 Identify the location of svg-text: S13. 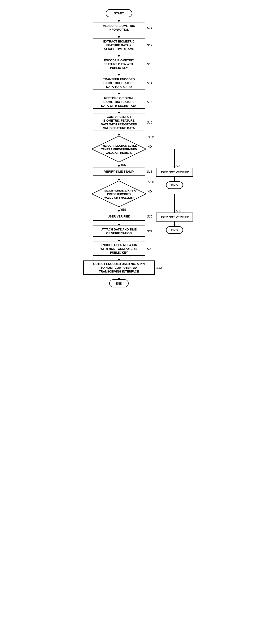
(150, 64).